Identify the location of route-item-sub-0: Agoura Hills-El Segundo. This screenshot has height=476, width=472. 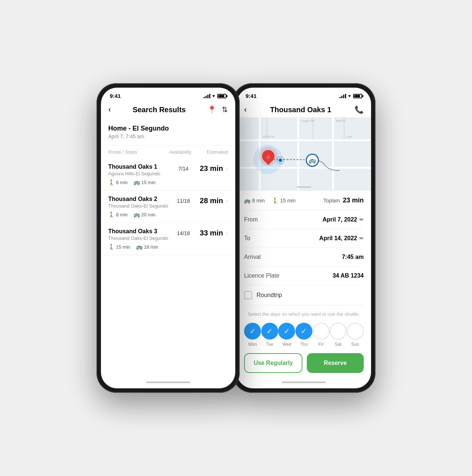
(140, 174).